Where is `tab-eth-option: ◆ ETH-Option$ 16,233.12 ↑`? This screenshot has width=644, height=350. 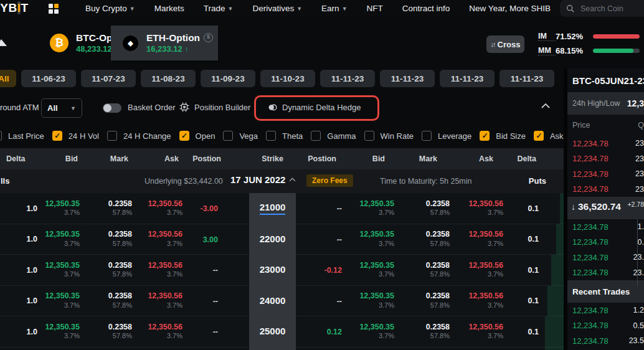 tab-eth-option: ◆ ETH-Option$ 16,233.12 ↑ is located at coordinates (164, 43).